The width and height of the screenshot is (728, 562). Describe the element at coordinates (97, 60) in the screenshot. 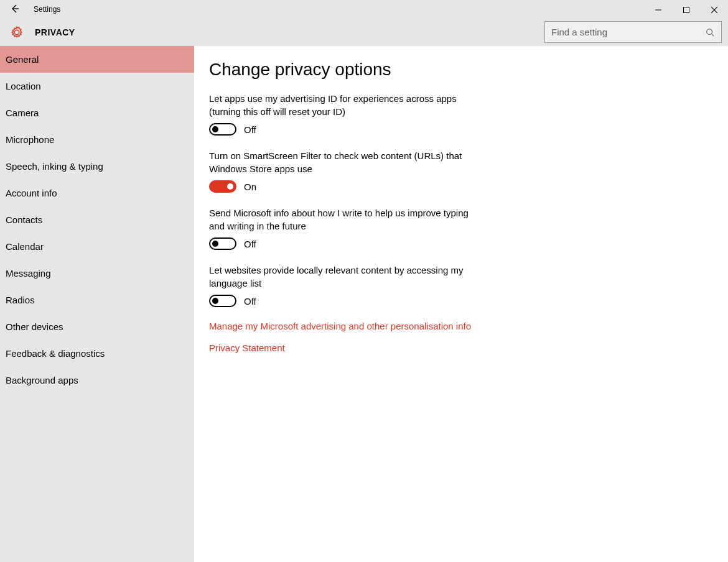

I see `sidebar-item-general: General` at that location.